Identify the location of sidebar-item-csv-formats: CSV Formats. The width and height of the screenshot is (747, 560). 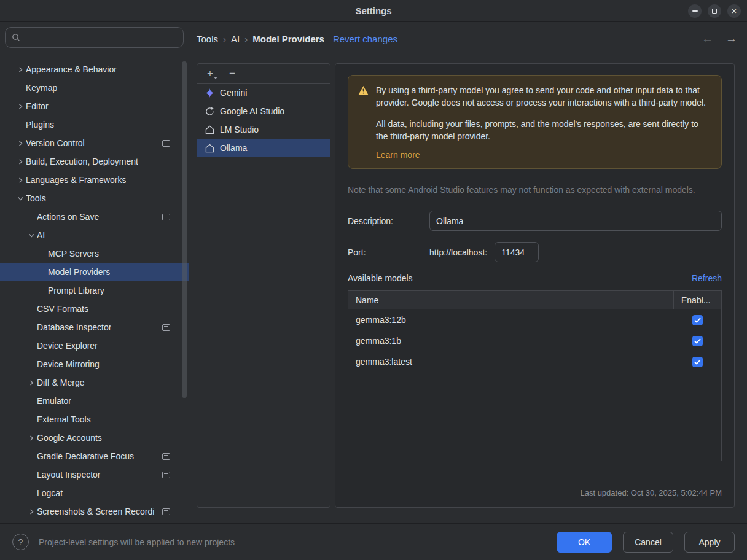
(95, 309).